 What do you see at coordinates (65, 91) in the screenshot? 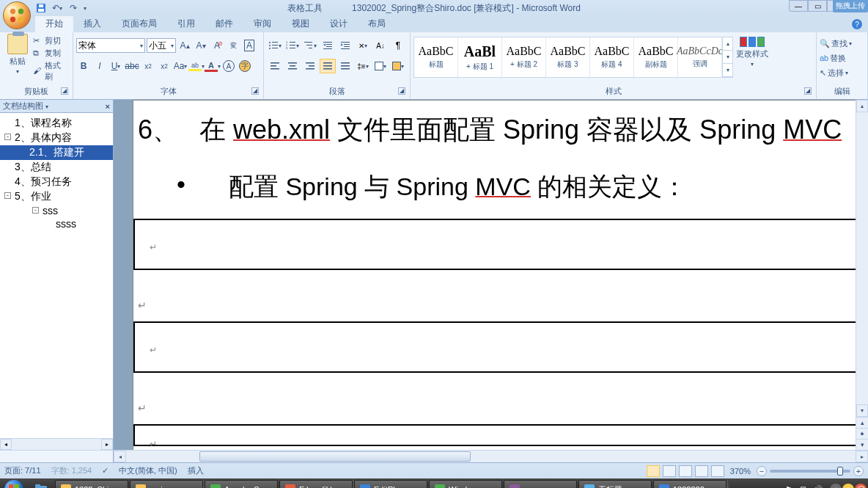
I see `clipboard-dialog-launcher: ◢` at bounding box center [65, 91].